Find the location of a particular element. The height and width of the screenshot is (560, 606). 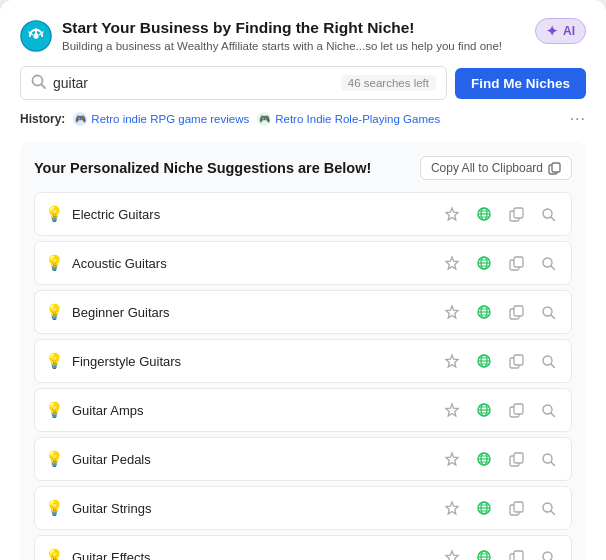

search-row: 46 searches left Find Me Niches is located at coordinates (303, 83).